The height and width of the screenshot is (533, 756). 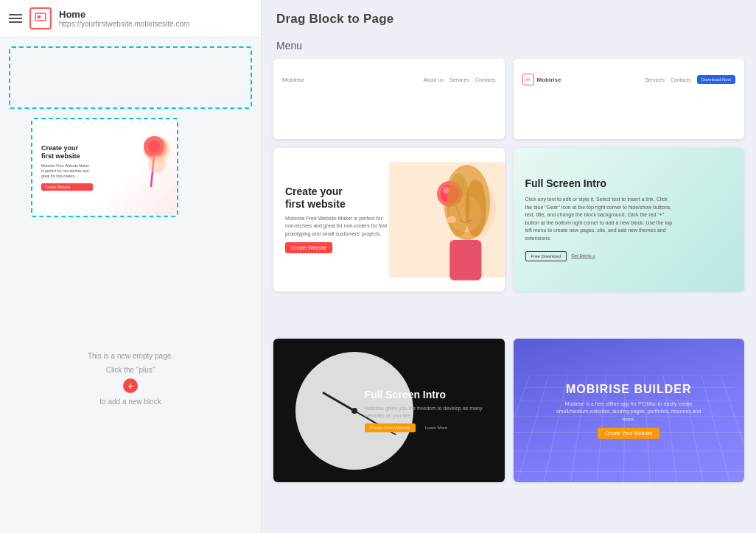 I want to click on mb-cta-button: Create Your Website, so click(x=629, y=433).